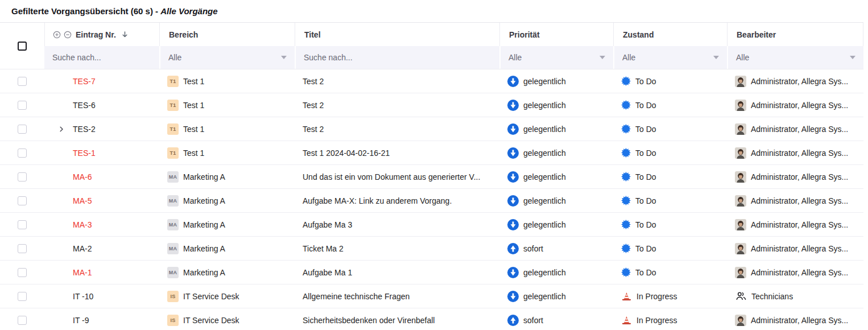 This screenshot has width=868, height=330. What do you see at coordinates (84, 129) in the screenshot?
I see `item-id-link: TES-2` at bounding box center [84, 129].